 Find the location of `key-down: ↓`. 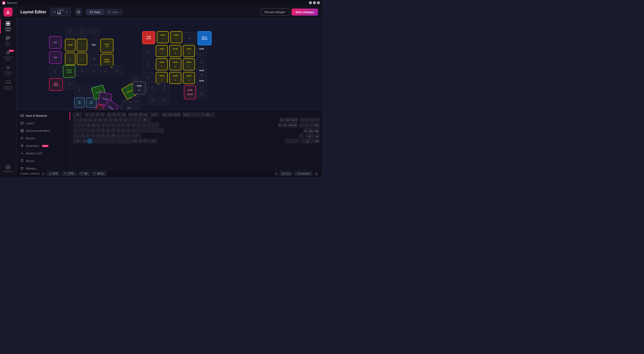

key-down: ↓ is located at coordinates (82, 59).